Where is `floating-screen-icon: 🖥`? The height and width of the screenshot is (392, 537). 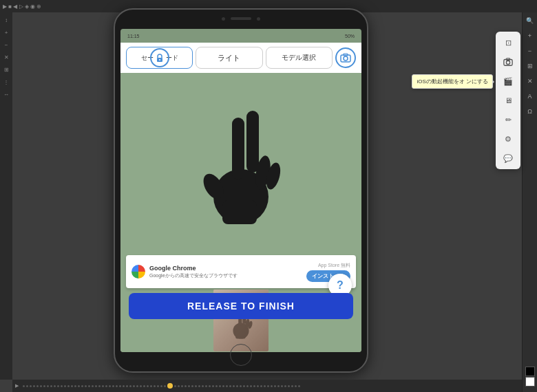 floating-screen-icon: 🖥 is located at coordinates (508, 100).